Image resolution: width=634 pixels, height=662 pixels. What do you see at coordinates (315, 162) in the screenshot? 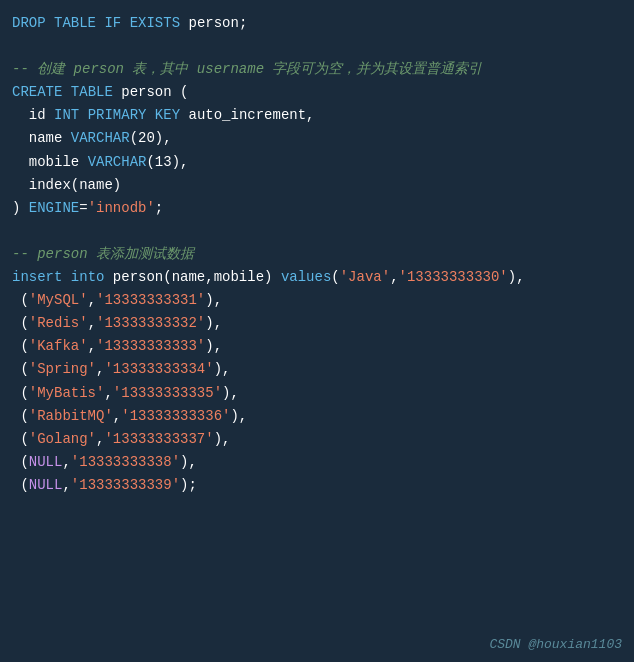
I see `line-7: mobile VARCHAR(13),` at bounding box center [315, 162].